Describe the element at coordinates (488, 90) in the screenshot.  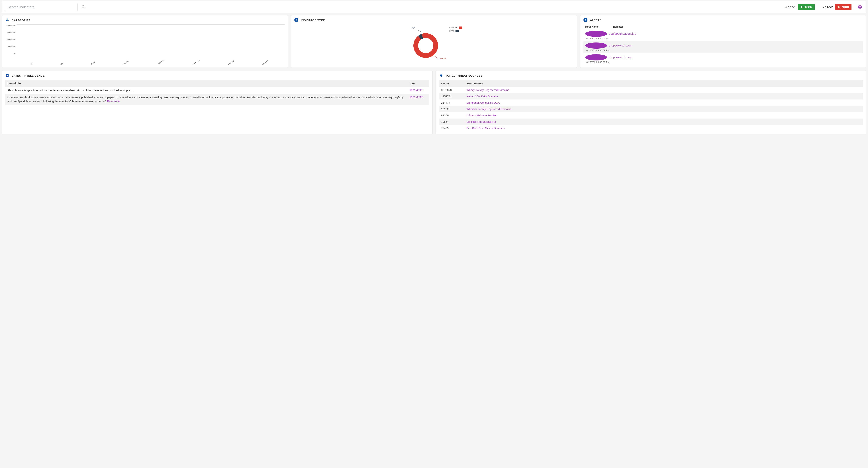
I see `source-link: Whoxy: Newly Registered Domains` at that location.